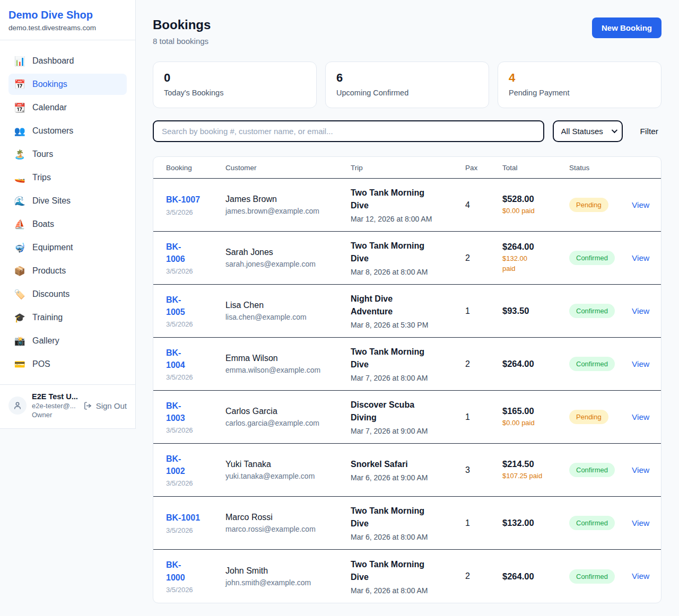 Image resolution: width=679 pixels, height=616 pixels. Describe the element at coordinates (579, 78) in the screenshot. I see `stat-value: 4` at that location.